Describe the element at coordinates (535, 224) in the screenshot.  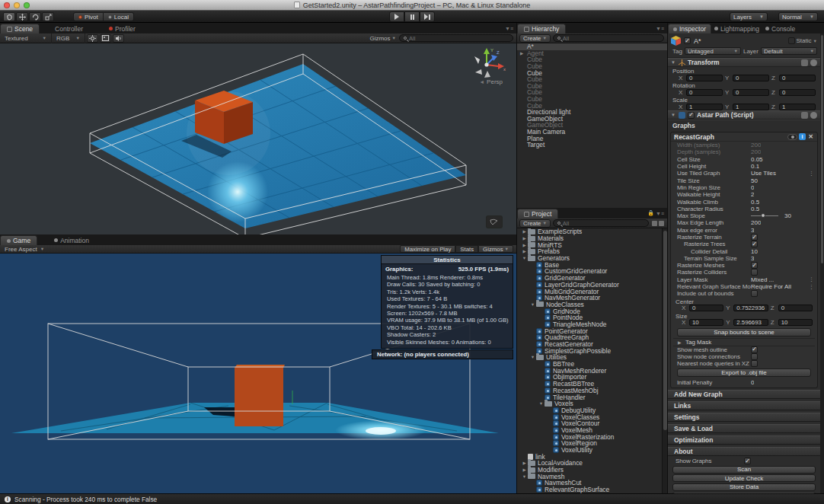
I see `project-create-dropdown: Create▼` at that location.